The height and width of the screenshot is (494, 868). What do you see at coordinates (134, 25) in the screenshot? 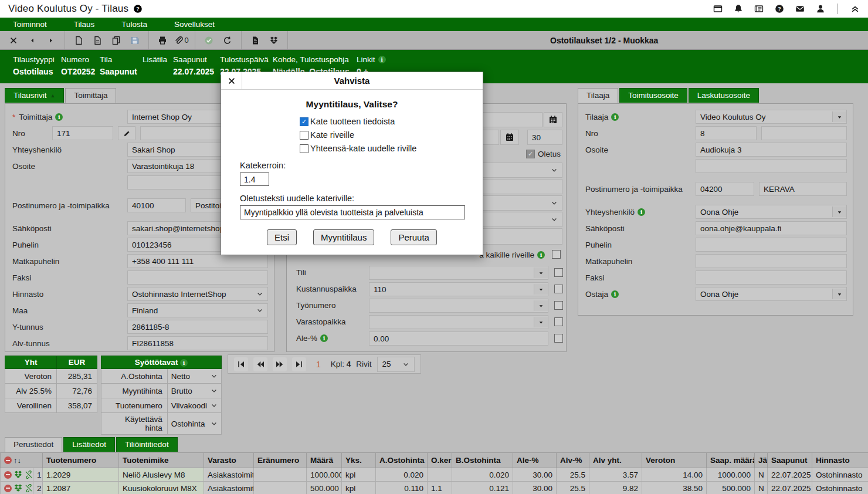
I see `menu-item-tulosta: Tulosta` at bounding box center [134, 25].